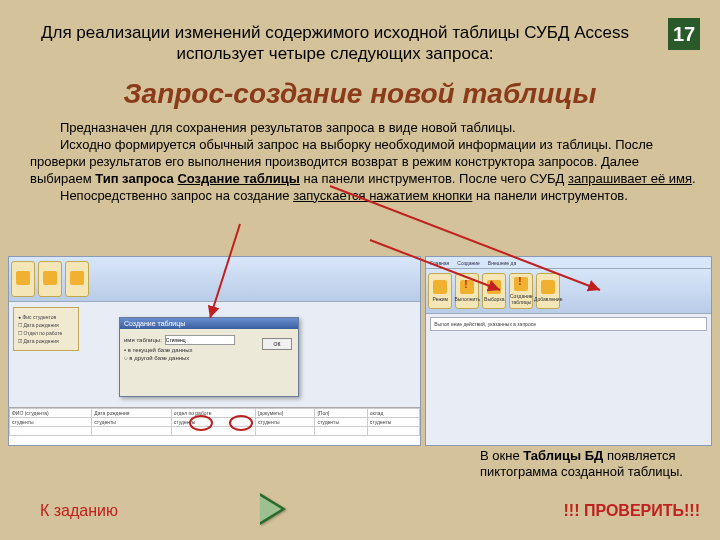  What do you see at coordinates (200, 340) in the screenshot?
I see `table-name-input` at bounding box center [200, 340].